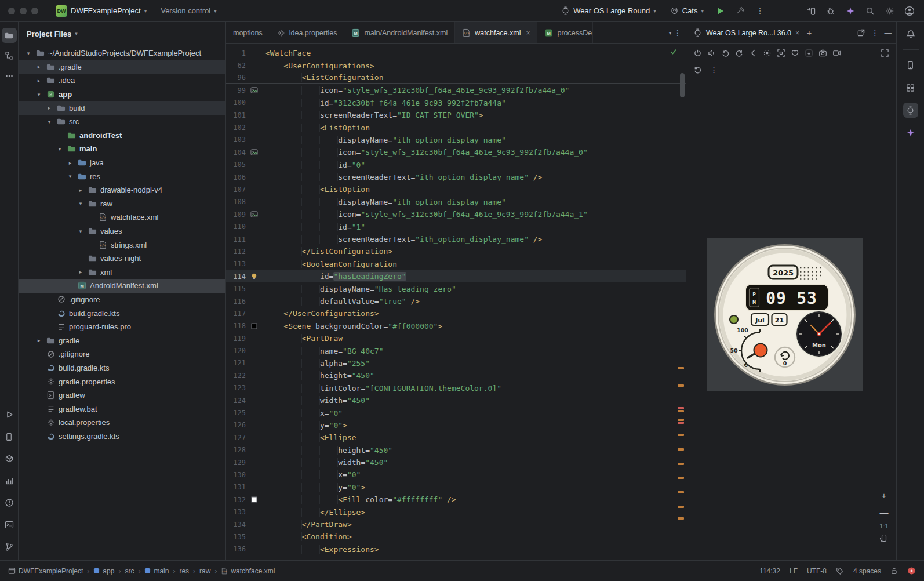 The image size is (924, 581). What do you see at coordinates (754, 53) in the screenshot?
I see `back-icon` at bounding box center [754, 53].